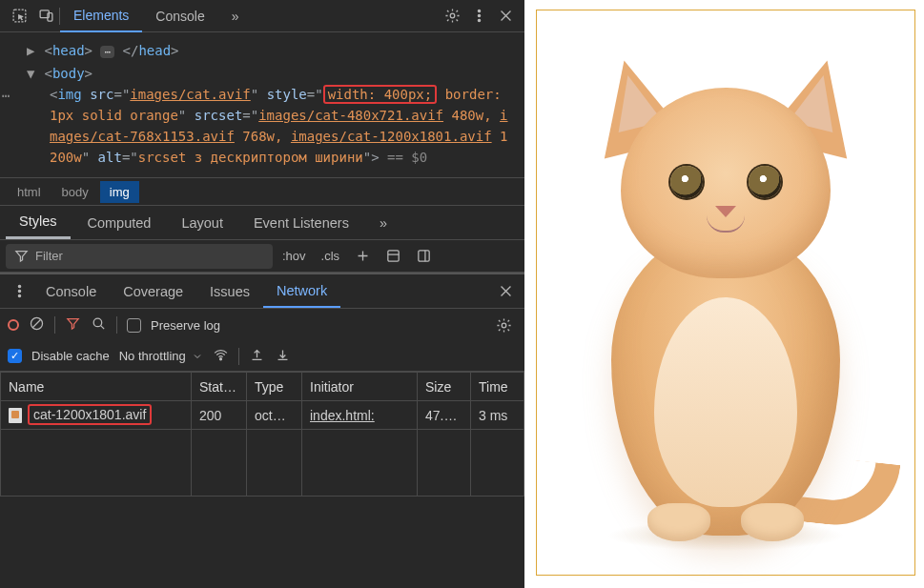 The image size is (924, 588). Describe the element at coordinates (262, 325) in the screenshot. I see `network-controls-row: Preserve log` at that location.